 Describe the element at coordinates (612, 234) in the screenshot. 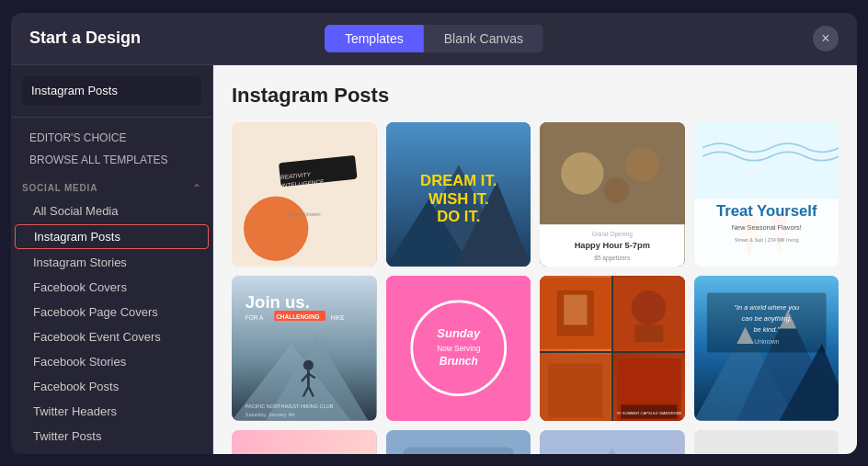

I see `svg-text: Grand Opening` at that location.